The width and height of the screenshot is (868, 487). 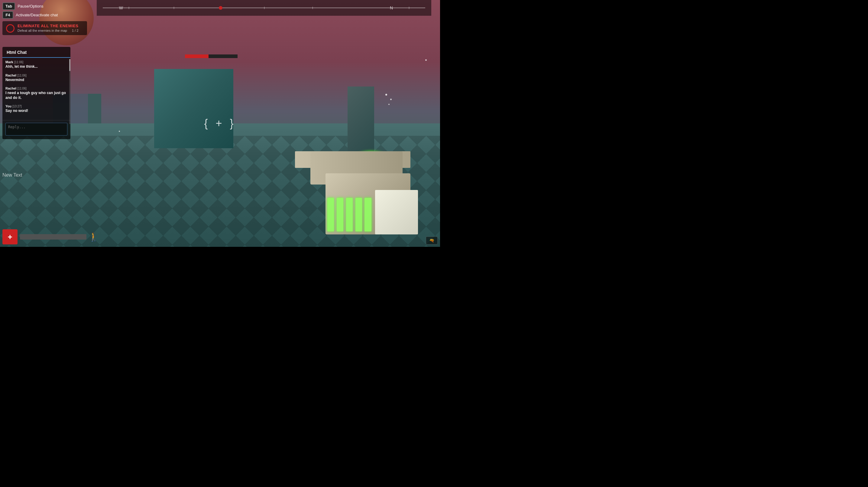 I want to click on objective-icon, so click(x=10, y=28).